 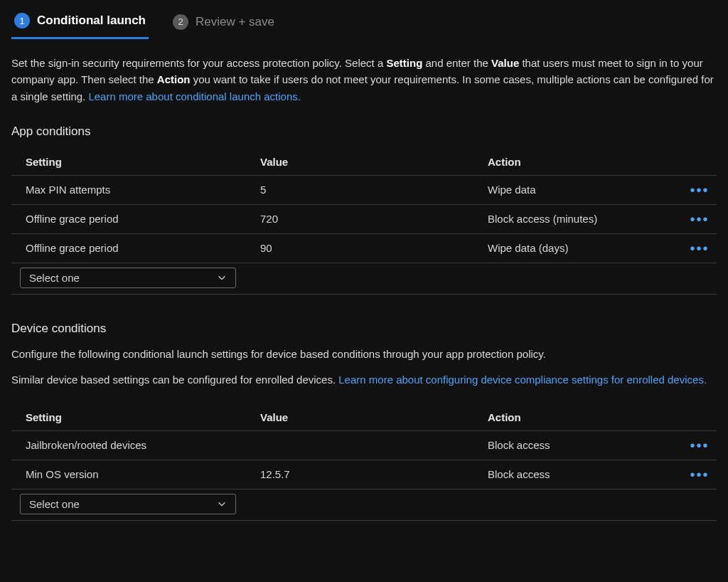 What do you see at coordinates (364, 475) in the screenshot?
I see `table-row: Min OS version 12.5.7 Block access •••` at bounding box center [364, 475].